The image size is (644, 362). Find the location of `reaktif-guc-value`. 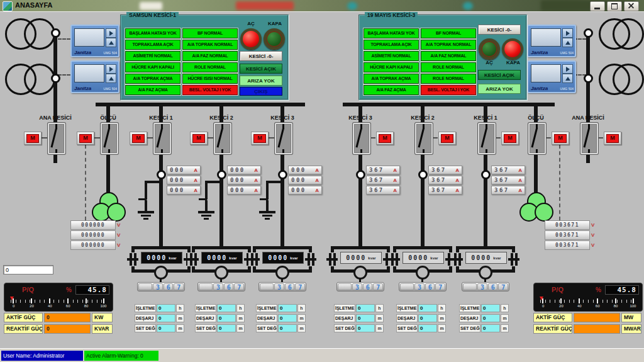

reaktif-guc-value is located at coordinates (597, 329).